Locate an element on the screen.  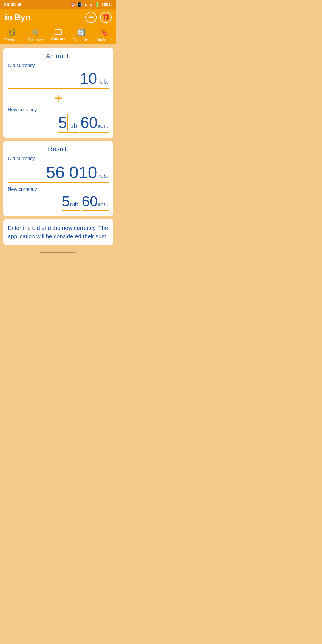
status-bar: 00:35 ⏺ ⏰ 📳 ▲ ▲ 🔋 100% is located at coordinates (58, 4).